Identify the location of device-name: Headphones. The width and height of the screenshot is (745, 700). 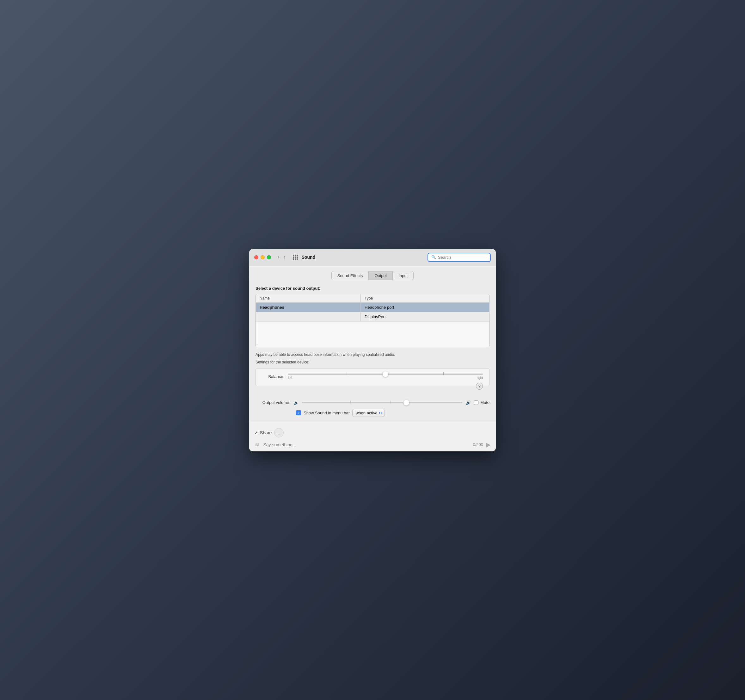
(308, 307).